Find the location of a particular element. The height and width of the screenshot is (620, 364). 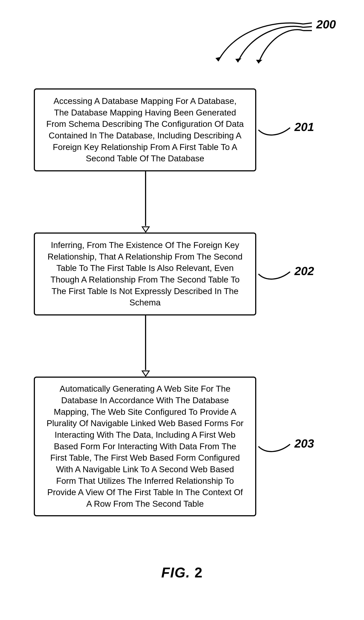

arrow-2-3-line is located at coordinates (146, 343).